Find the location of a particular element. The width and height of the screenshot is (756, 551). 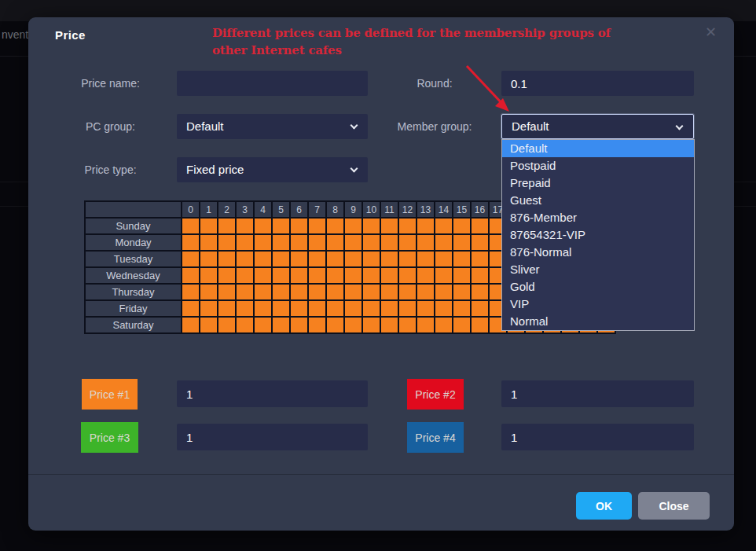

dropdown-option-default: Default is located at coordinates (598, 149).